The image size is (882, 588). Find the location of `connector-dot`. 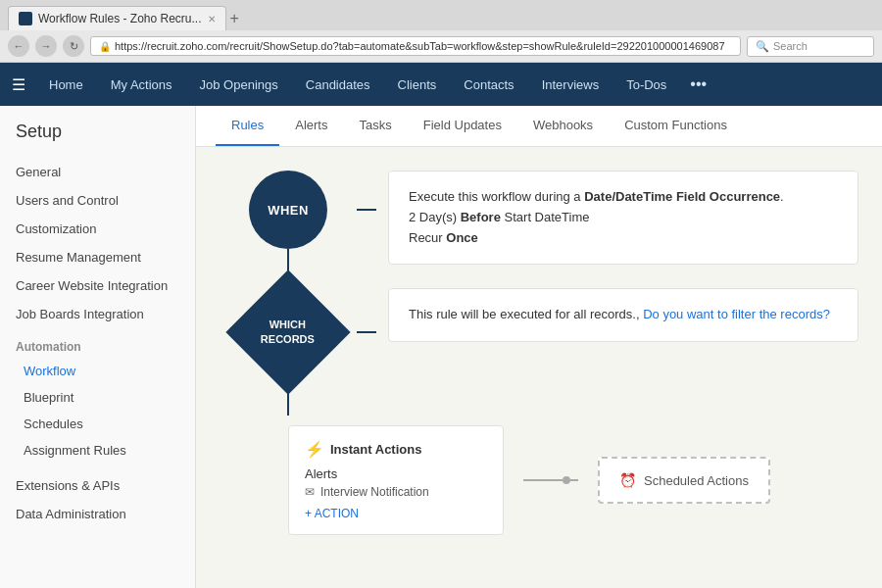

connector-dot is located at coordinates (566, 480).